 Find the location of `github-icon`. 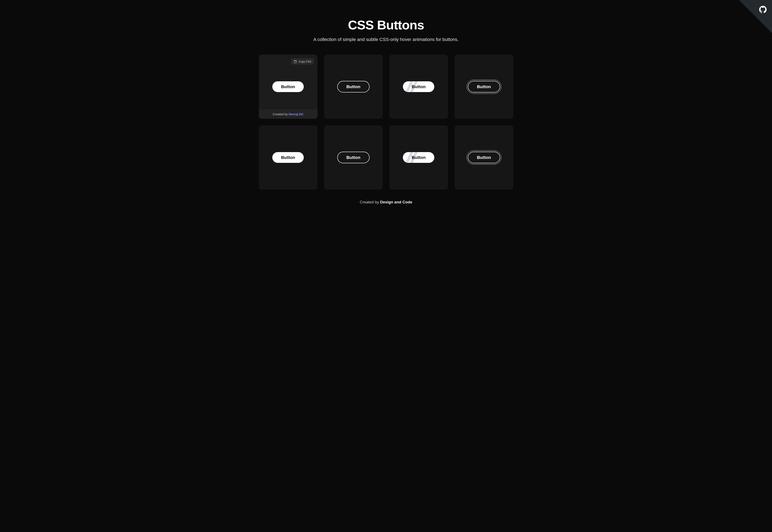

github-icon is located at coordinates (763, 9).